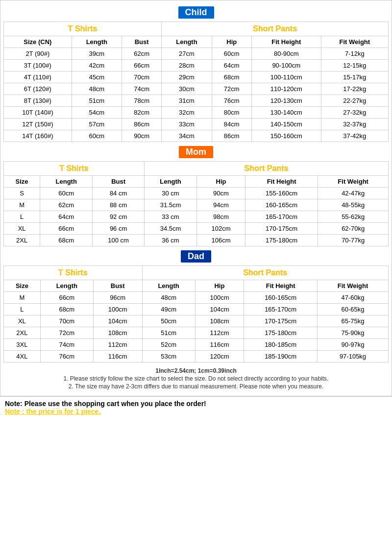 The width and height of the screenshot is (392, 553). I want to click on dad-col-5: Fit Height, so click(281, 286).